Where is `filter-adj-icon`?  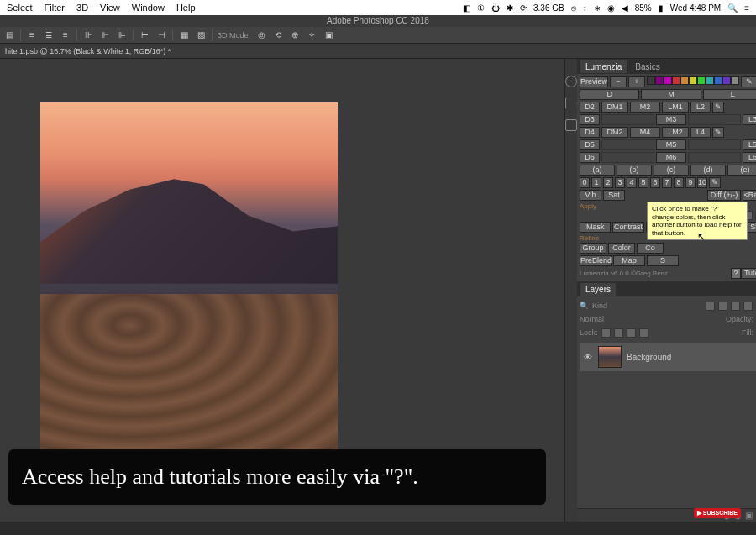 filter-adj-icon is located at coordinates (722, 306).